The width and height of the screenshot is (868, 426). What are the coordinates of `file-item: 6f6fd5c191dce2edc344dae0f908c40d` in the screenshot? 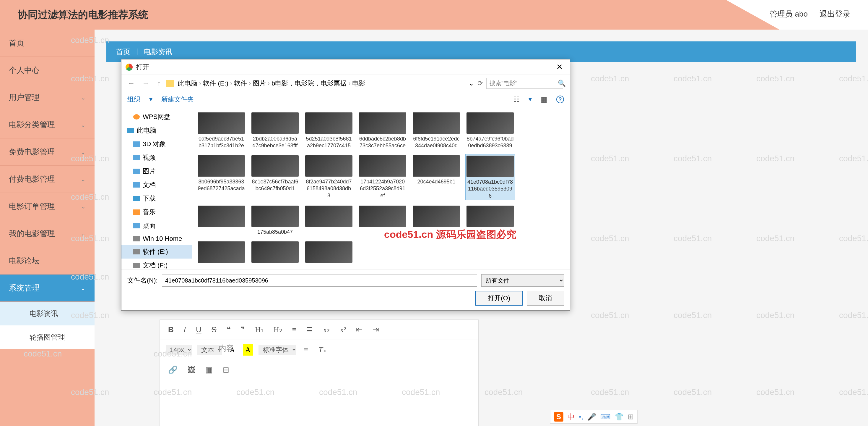 It's located at (436, 131).